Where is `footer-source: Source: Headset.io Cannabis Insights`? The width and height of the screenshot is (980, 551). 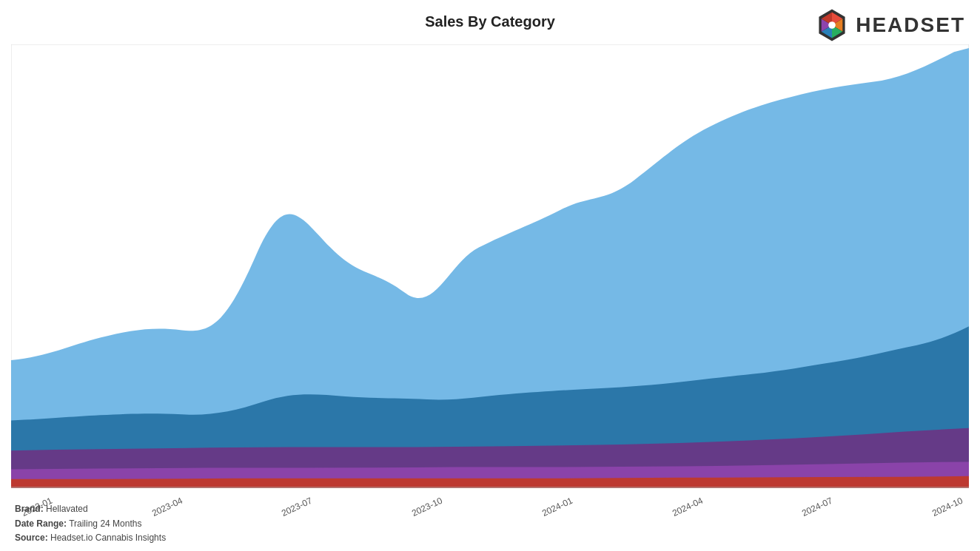
footer-source: Source: Headset.io Cannabis Insights is located at coordinates (90, 538).